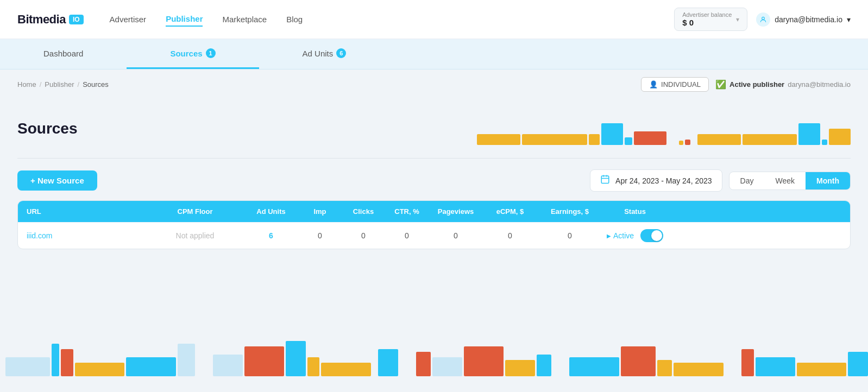 This screenshot has height=392, width=868. Describe the element at coordinates (363, 212) in the screenshot. I see `col-clicks: Clicks` at that location.